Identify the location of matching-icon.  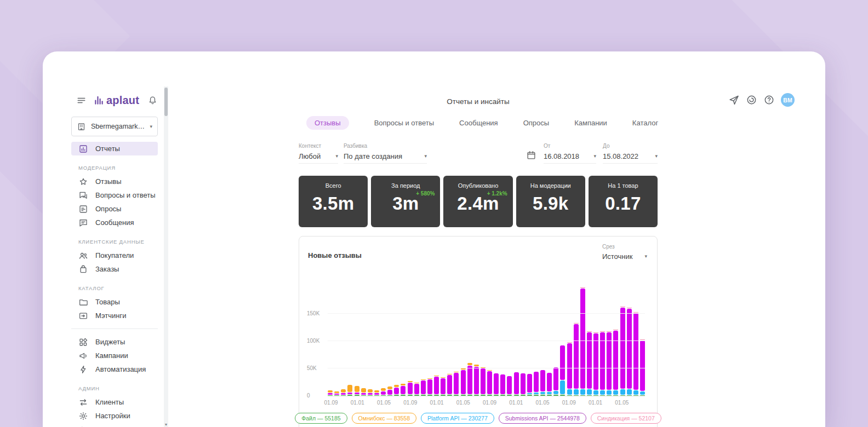
(83, 316).